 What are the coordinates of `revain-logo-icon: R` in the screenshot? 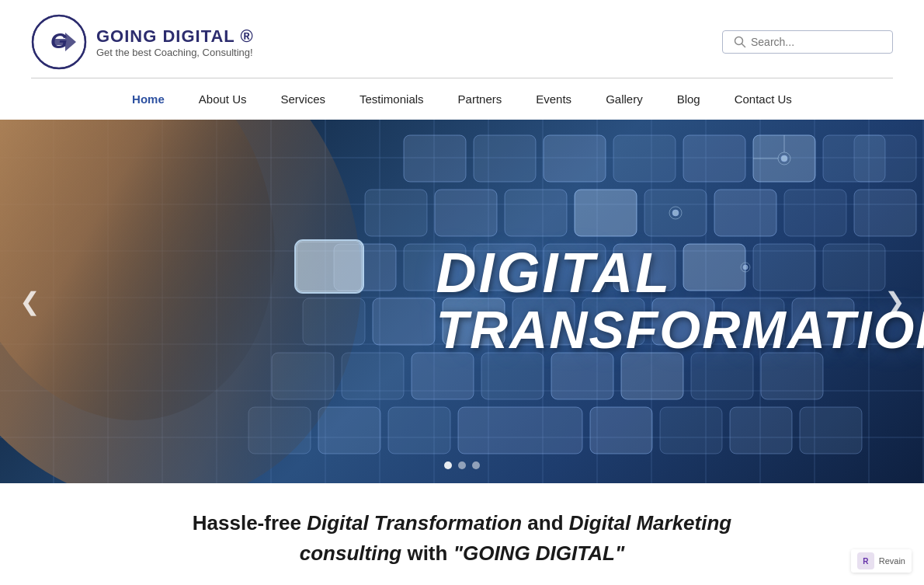 It's located at (866, 561).